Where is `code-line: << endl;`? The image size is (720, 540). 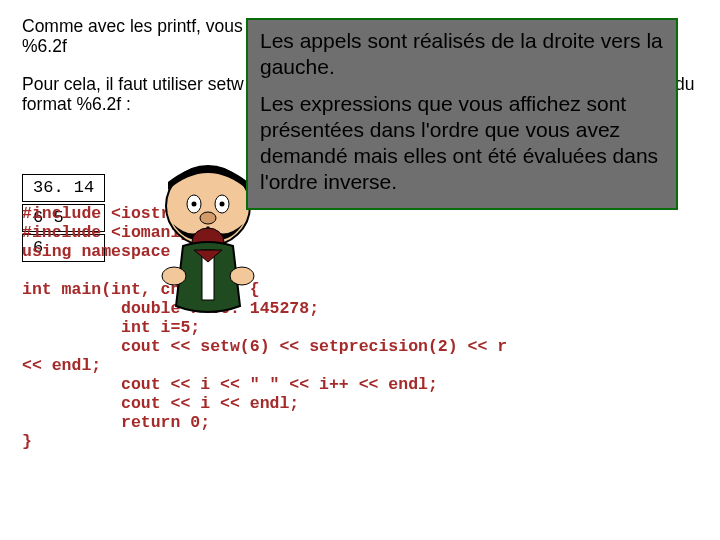 code-line: << endl; is located at coordinates (62, 366).